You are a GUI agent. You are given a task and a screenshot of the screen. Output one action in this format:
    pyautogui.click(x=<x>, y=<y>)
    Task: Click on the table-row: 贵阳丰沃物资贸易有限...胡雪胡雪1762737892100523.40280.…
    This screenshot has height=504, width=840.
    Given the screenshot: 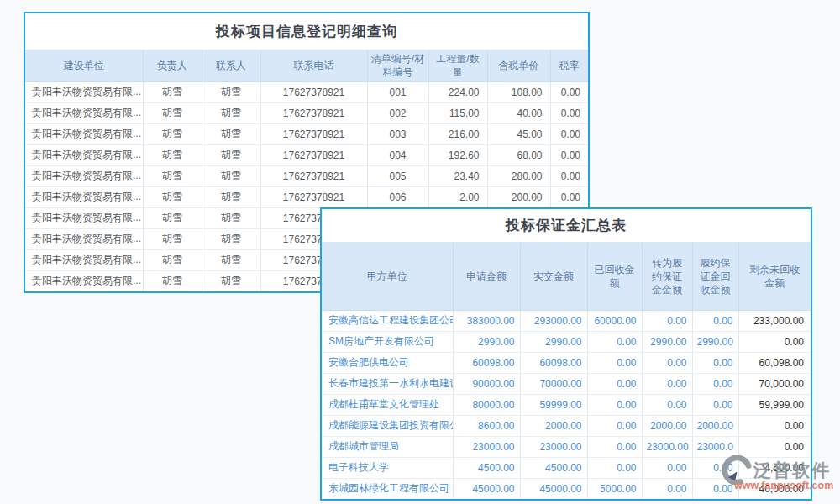 What is the action you would take?
    pyautogui.click(x=307, y=176)
    